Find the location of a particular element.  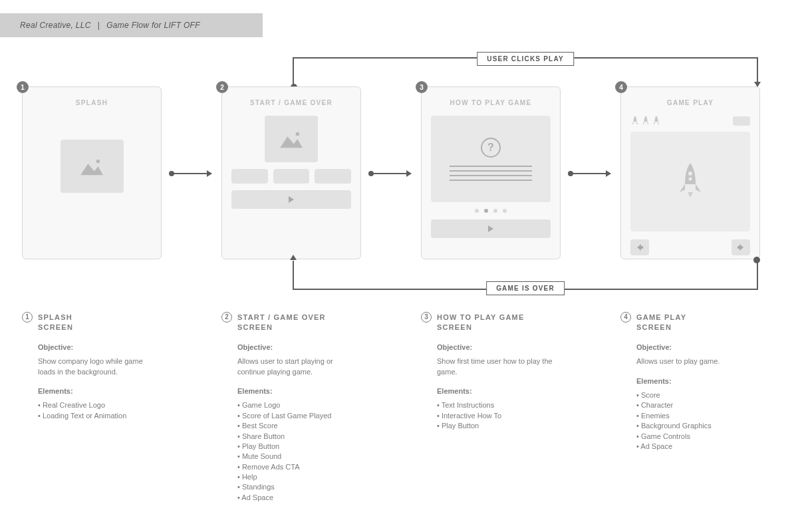

objective-text: Show company logo while game loads in th… is located at coordinates (100, 367).